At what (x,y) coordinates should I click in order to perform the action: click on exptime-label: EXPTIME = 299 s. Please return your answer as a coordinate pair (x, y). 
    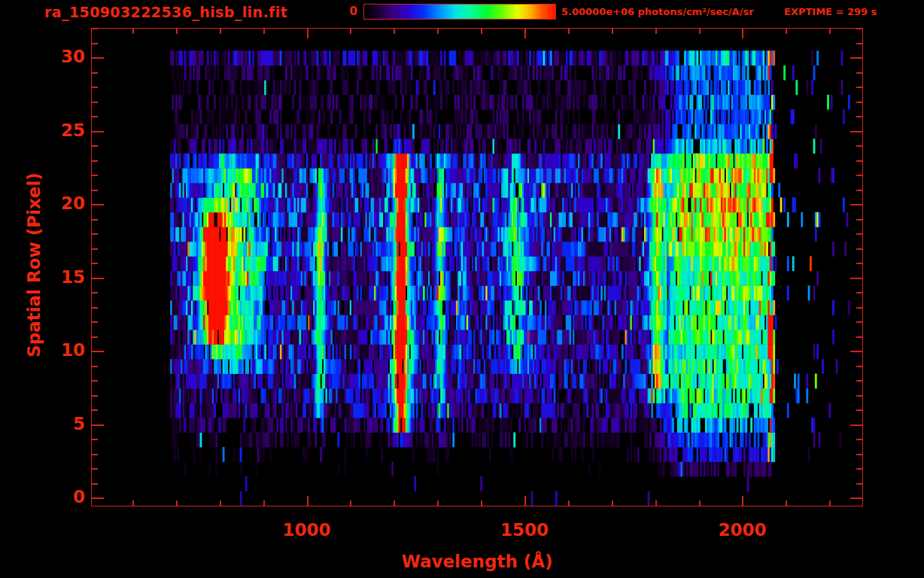
    Looking at the image, I should click on (831, 12).